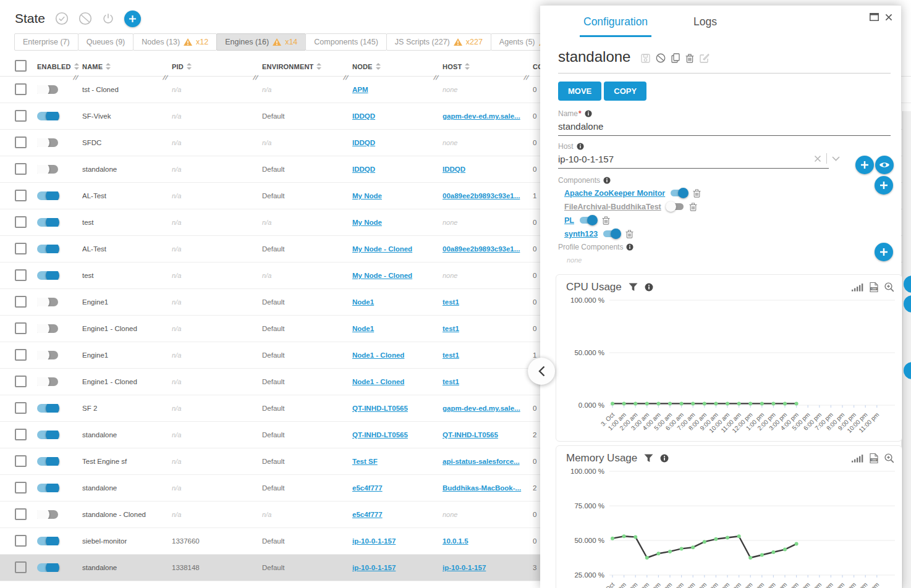 This screenshot has width=911, height=588. Describe the element at coordinates (836, 159) in the screenshot. I see `chevron-down-icon` at that location.